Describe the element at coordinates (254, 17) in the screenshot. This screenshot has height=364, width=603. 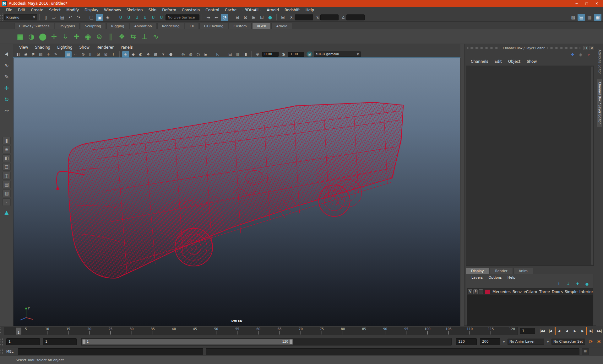
I see `render-settings-icon: ⊞` at that location.